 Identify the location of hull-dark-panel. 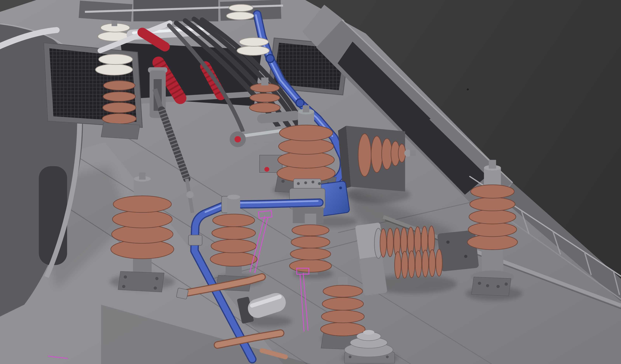
(53, 216).